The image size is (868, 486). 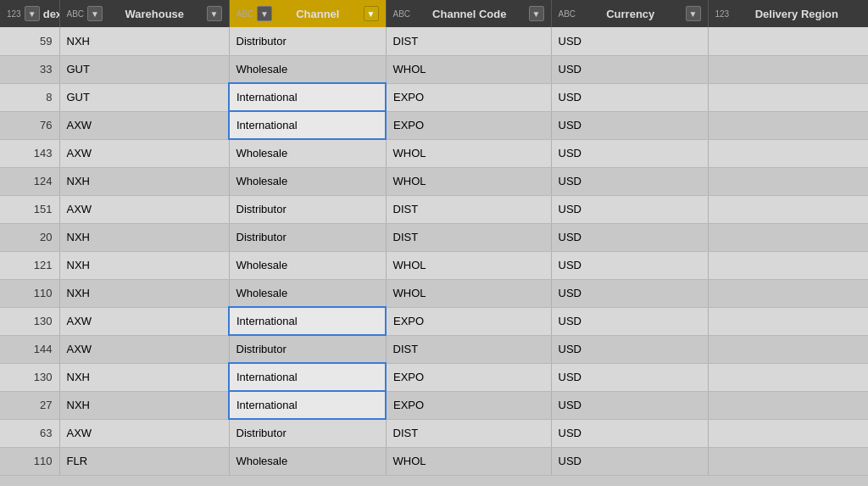 I want to click on table-row: 130AXWInternationalEXPOUSD, so click(x=434, y=321).